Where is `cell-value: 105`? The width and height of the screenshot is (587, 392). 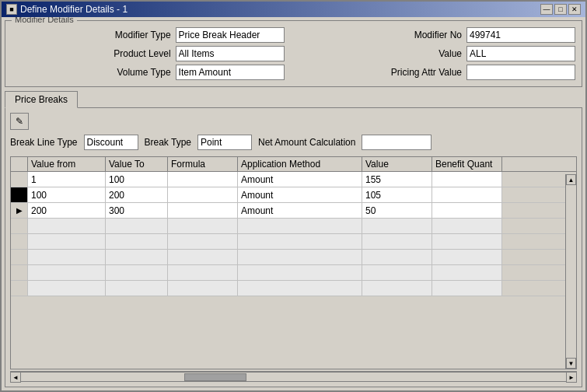
cell-value: 105 is located at coordinates (397, 194).